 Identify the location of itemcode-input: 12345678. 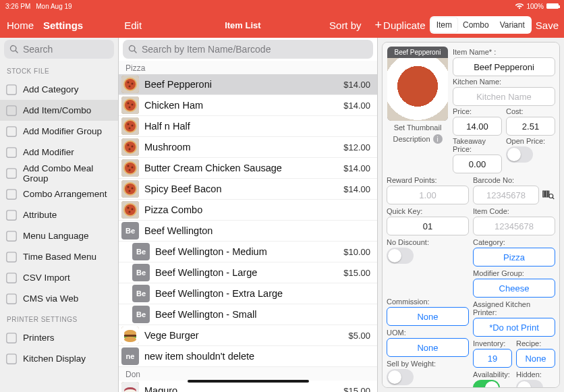
(514, 226).